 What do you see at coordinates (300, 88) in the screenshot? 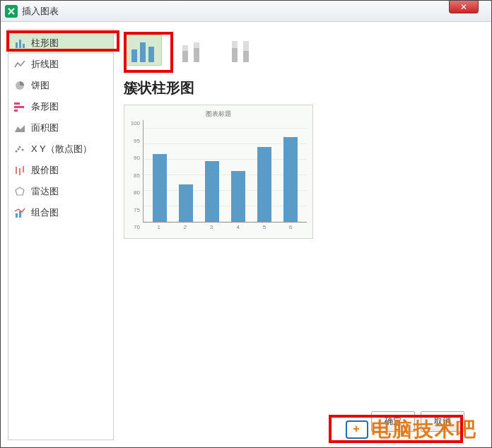
I see `selection-title: 簇状柱形图` at bounding box center [300, 88].